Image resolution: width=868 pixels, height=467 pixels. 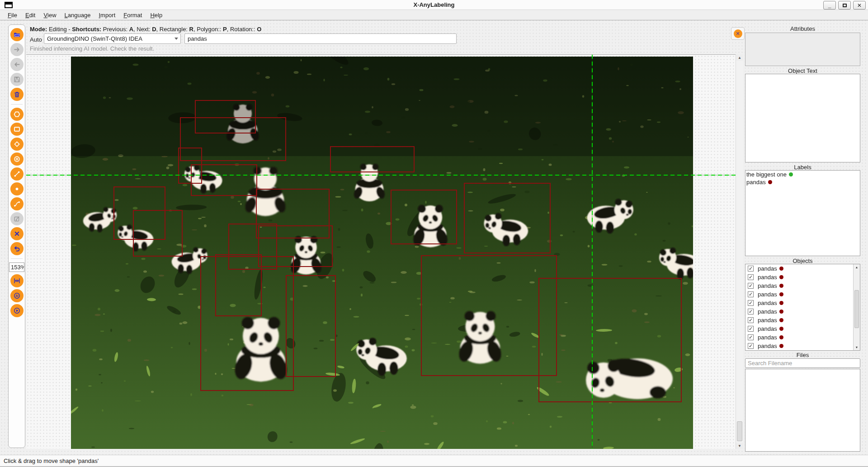 I want to click on model-select-dropdown: GroundingDINO (SwinT-QInt8) IDEA, so click(x=112, y=39).